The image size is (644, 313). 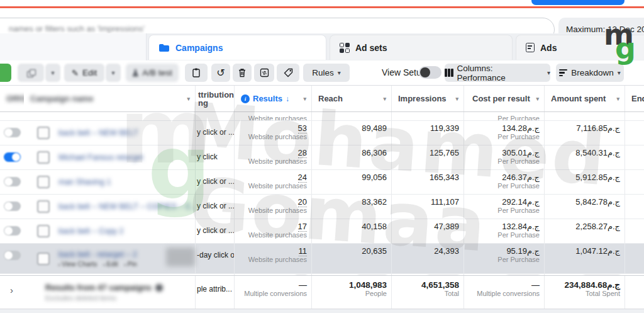 I want to click on results-value: 28, so click(x=303, y=153).